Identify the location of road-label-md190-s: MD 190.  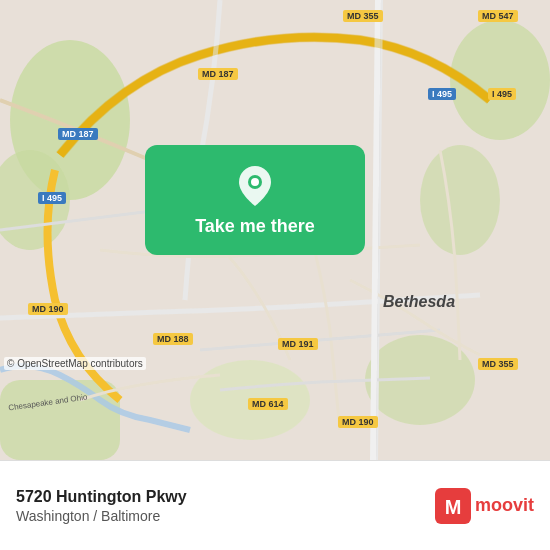
(358, 422).